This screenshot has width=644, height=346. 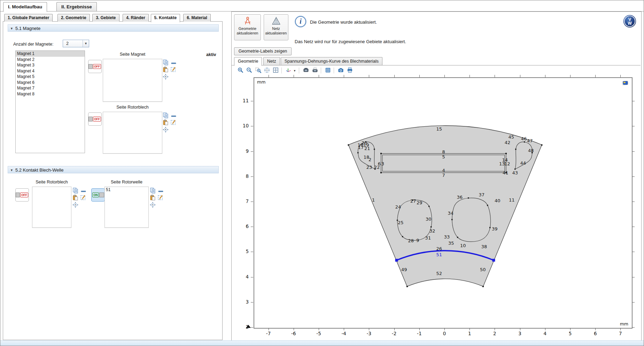 I want to click on left-tab-6. Material: 6. Material, so click(x=197, y=18).